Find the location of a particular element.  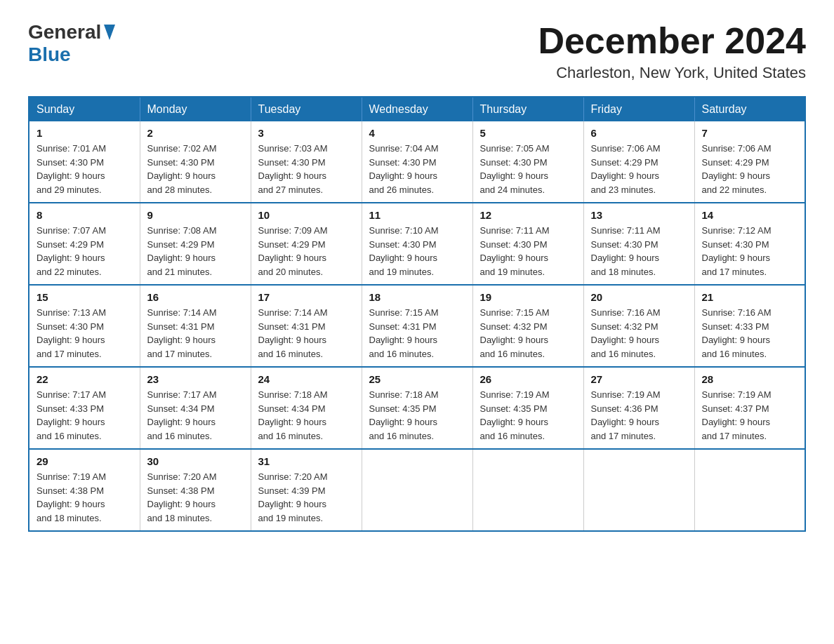

calendar-cell: 8 Sunrise: 7:07 AMSunset: 4:29 PMDayligh… is located at coordinates (84, 244).